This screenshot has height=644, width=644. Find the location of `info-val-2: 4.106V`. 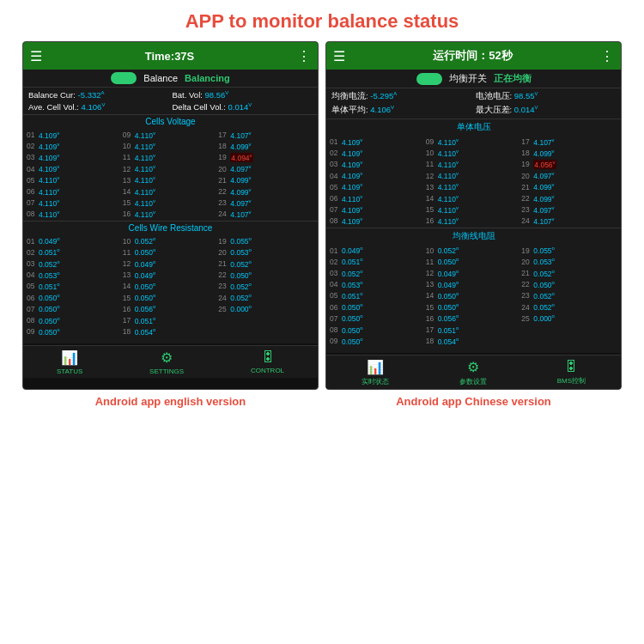

info-val-2: 4.106V is located at coordinates (382, 110).